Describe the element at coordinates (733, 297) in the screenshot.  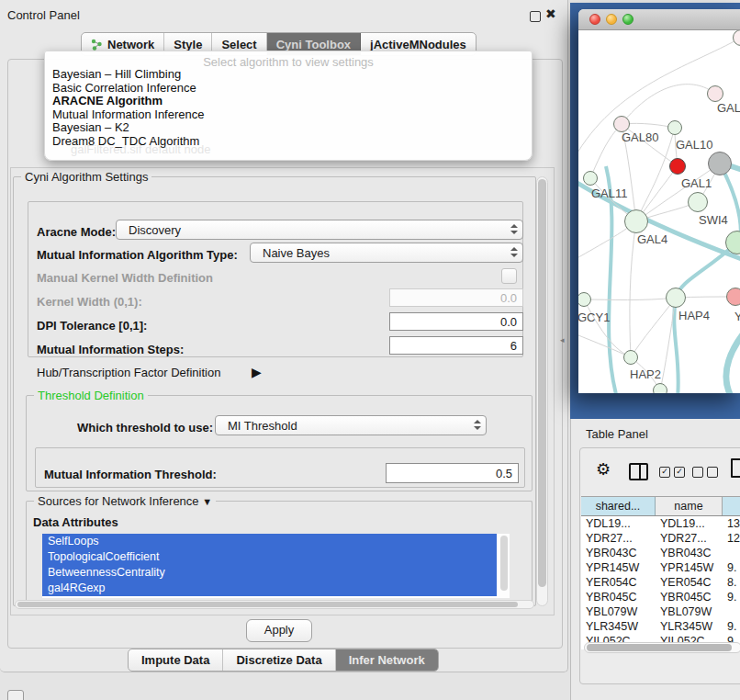
I see `node-salmon` at that location.